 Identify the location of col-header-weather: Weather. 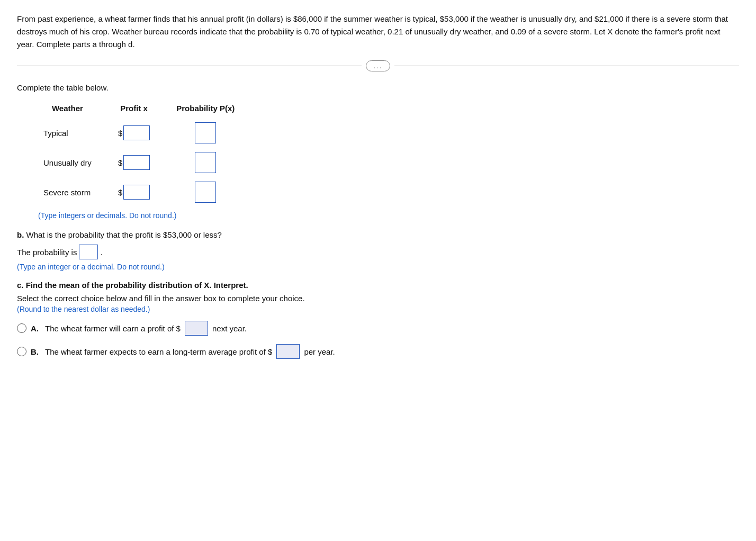
(75, 109).